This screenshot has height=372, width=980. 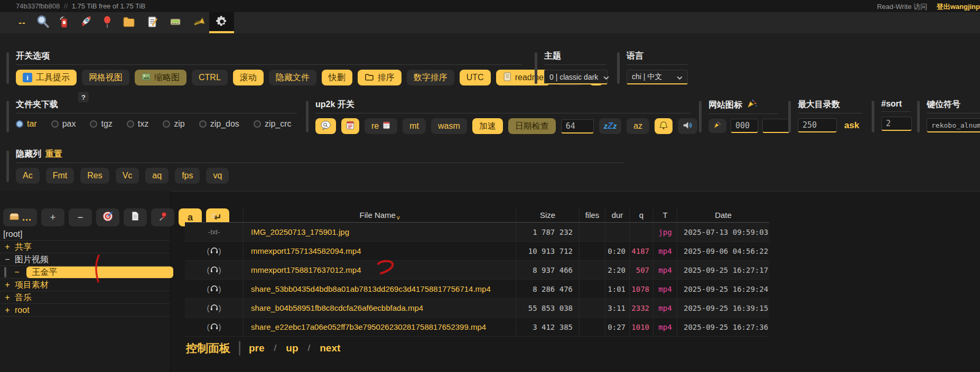 I want to click on section-folder-download-title: 文件夹下载, so click(x=156, y=107).